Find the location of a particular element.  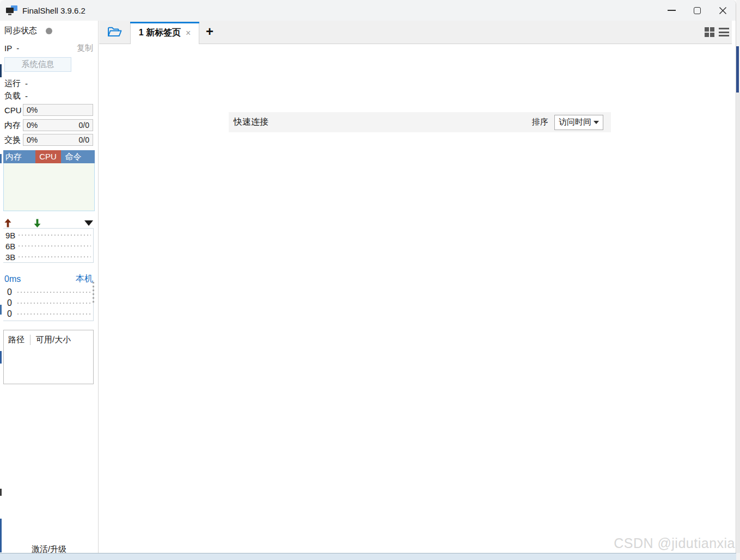

net-chart-row: 3B is located at coordinates (48, 257).